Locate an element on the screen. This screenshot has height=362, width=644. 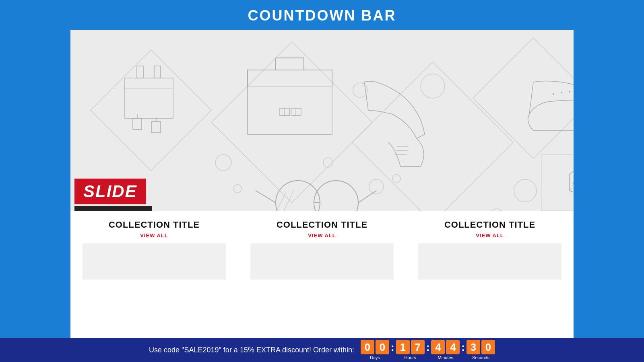
collection-title-3: COLLECTION TITLE is located at coordinates (490, 225).